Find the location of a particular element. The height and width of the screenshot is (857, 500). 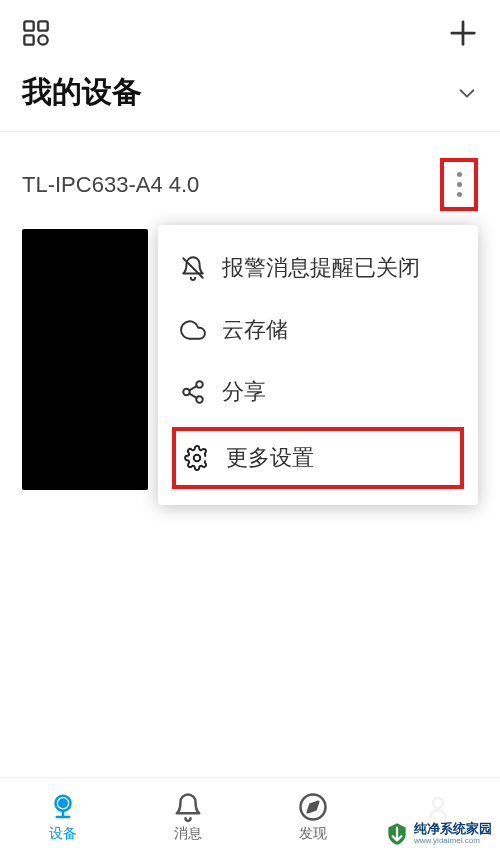

nav-label-message: 消息 is located at coordinates (188, 834).